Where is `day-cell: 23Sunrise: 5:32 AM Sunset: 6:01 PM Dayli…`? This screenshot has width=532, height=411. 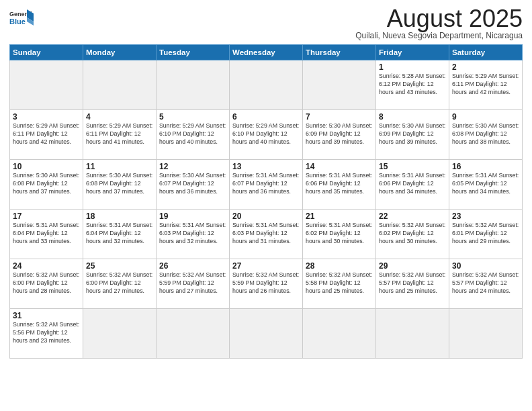
day-cell: 23Sunrise: 5:32 AM Sunset: 6:01 PM Dayli… is located at coordinates (486, 234).